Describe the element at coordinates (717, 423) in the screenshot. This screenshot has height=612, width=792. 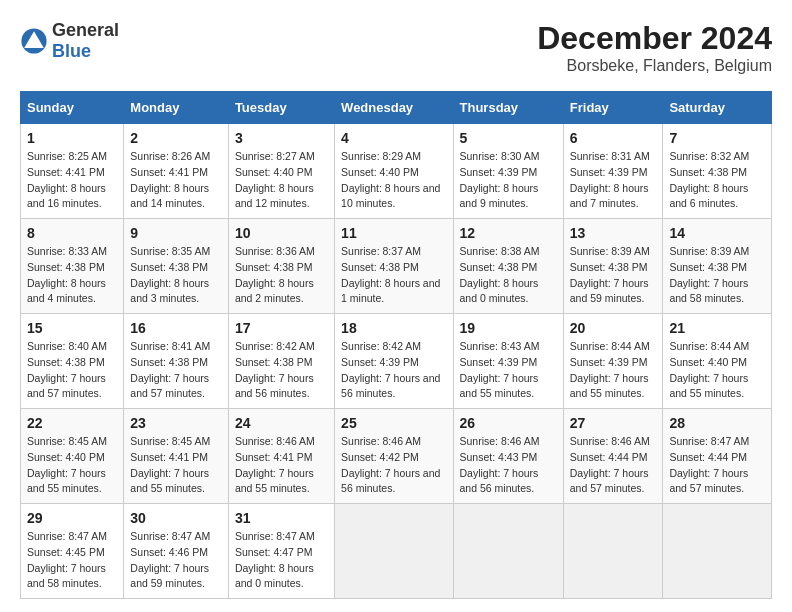
I see `day-number: 28` at that location.